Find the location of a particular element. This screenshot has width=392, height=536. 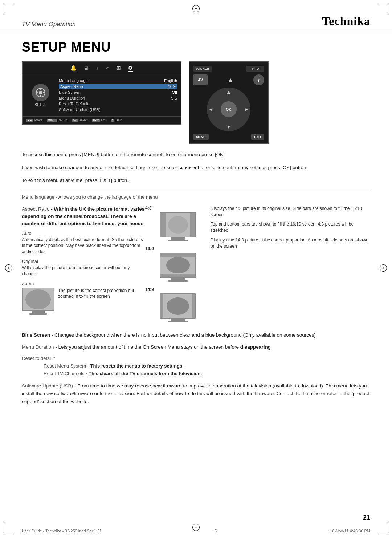

ratio-149-desc: Displays the 14:9 picture in the correct… is located at coordinates (290, 243).